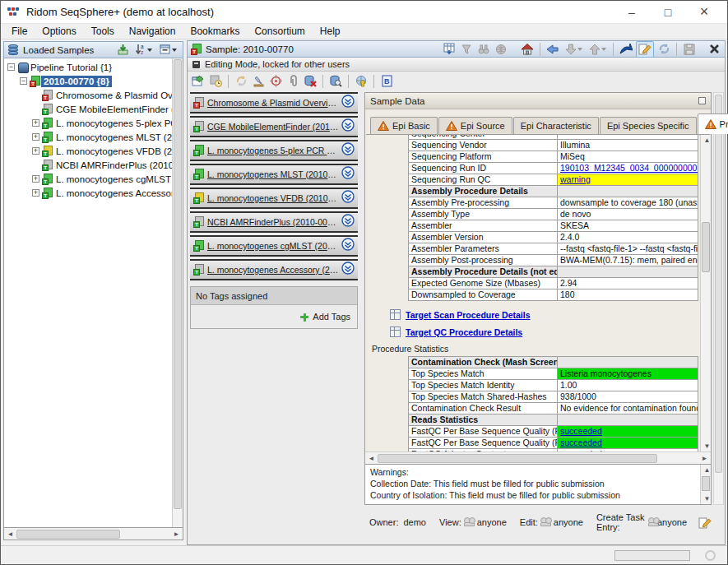 Image resolution: width=728 pixels, height=565 pixels. What do you see at coordinates (77, 81) in the screenshot?
I see `tree-node-label: 2010-00770 {8}` at bounding box center [77, 81].